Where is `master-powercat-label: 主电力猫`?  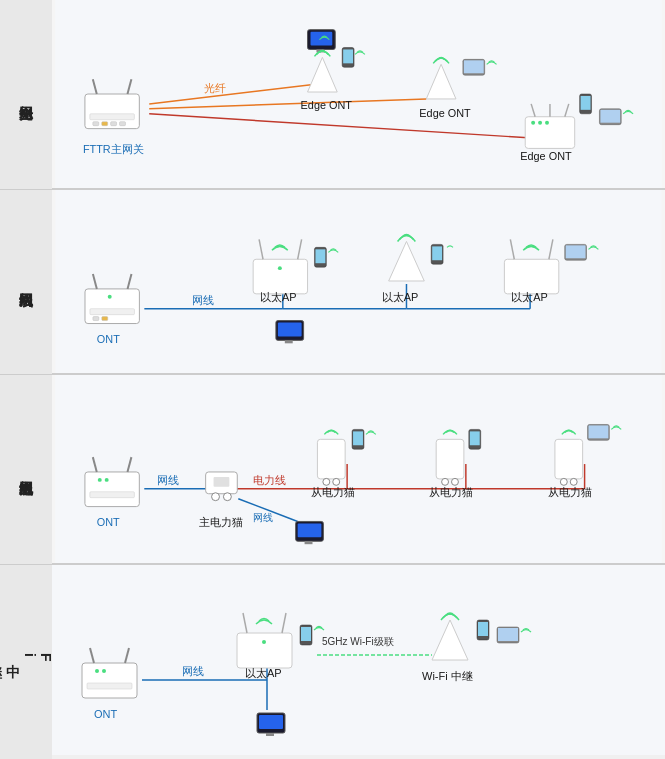
master-powercat-label: 主电力猫 is located at coordinates (221, 522).